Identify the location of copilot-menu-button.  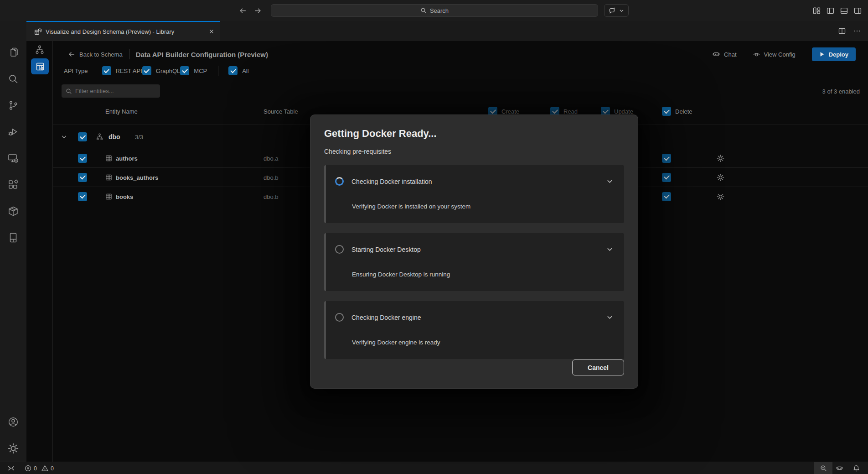
(616, 10).